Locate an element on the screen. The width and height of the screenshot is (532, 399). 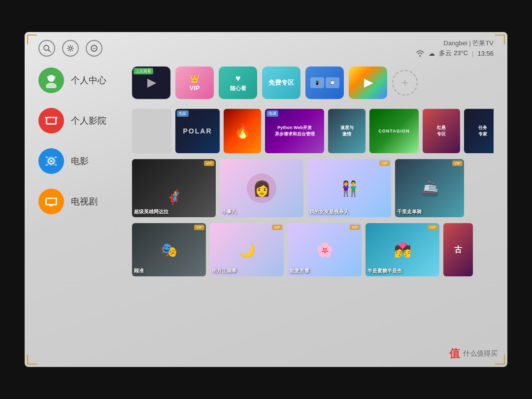
personal-center-icon is located at coordinates (51, 80).